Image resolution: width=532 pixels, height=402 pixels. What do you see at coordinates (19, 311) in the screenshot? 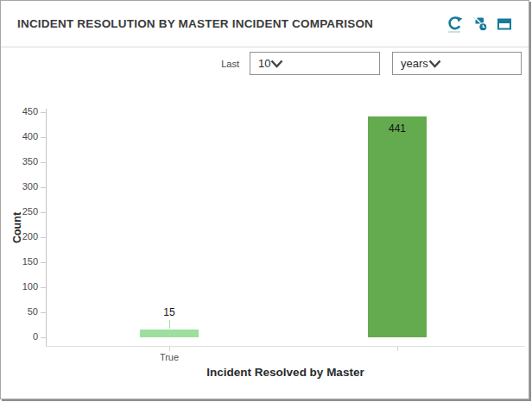
I see `y-tick-label: 50` at bounding box center [19, 311].